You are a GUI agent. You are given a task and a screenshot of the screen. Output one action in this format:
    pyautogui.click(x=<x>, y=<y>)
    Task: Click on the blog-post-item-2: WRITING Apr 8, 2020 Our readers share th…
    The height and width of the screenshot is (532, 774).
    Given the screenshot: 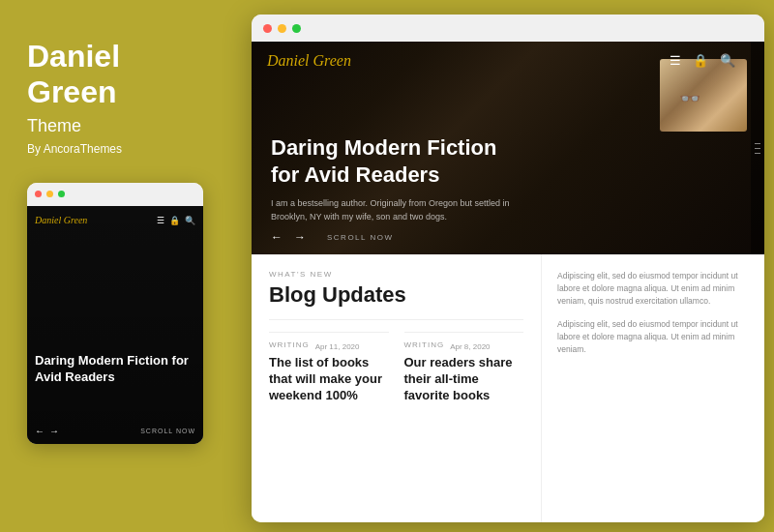 What is the action you would take?
    pyautogui.click(x=464, y=368)
    